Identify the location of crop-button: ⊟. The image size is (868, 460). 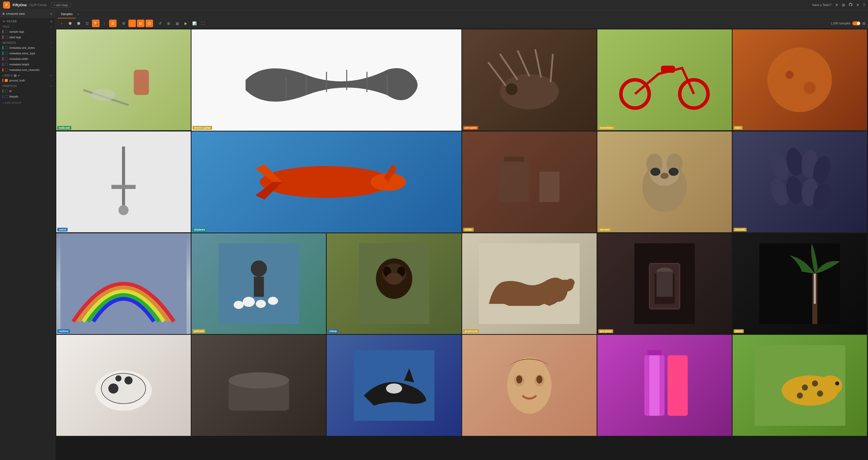
(141, 24).